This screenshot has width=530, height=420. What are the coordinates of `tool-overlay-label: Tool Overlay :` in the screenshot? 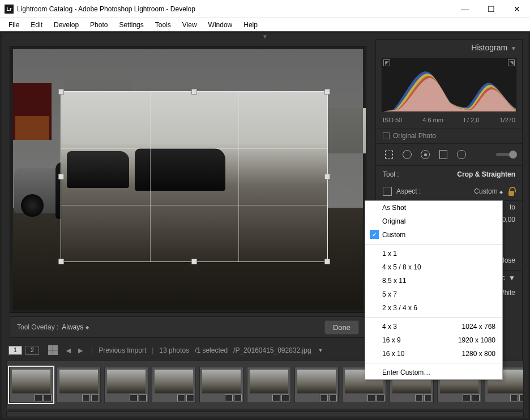 It's located at (37, 327).